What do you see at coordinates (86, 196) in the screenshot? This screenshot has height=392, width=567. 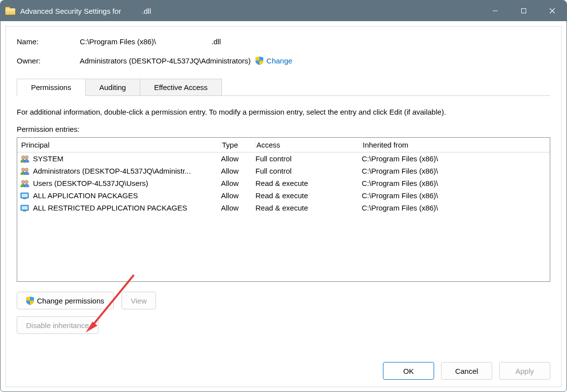 I see `principal-text: ALL APPLICATION PACKAGES` at bounding box center [86, 196].